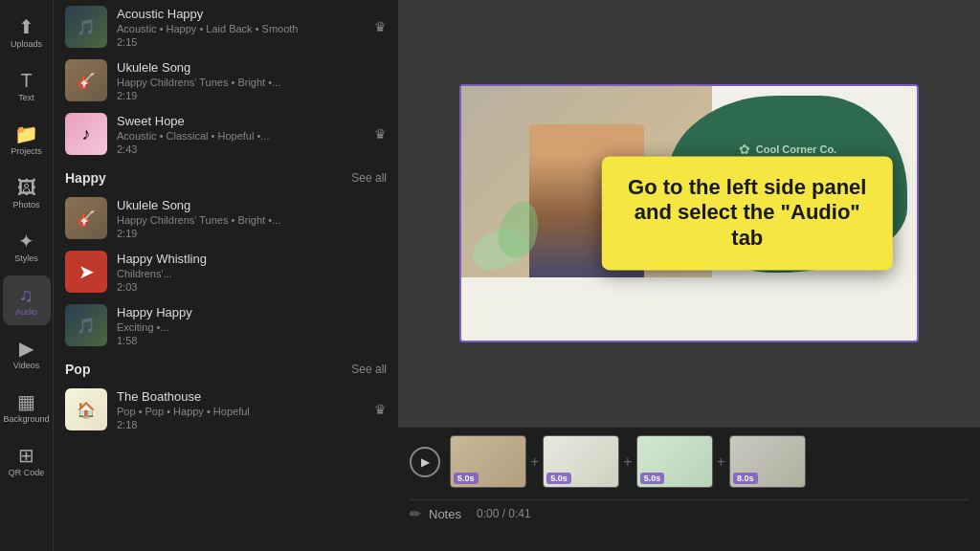 The height and width of the screenshot is (551, 980). What do you see at coordinates (445, 515) in the screenshot?
I see `notes-label: Notes` at bounding box center [445, 515].